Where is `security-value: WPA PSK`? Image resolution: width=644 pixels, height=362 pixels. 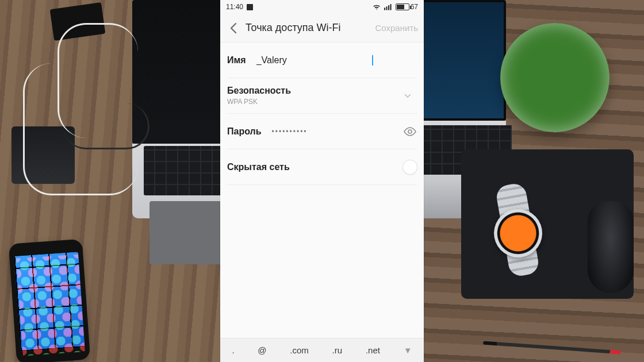 security-value: WPA PSK is located at coordinates (243, 102).